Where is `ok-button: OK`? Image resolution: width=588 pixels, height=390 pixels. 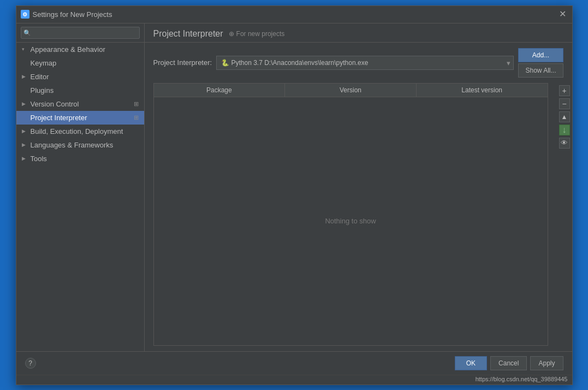 ok-button: OK is located at coordinates (471, 363).